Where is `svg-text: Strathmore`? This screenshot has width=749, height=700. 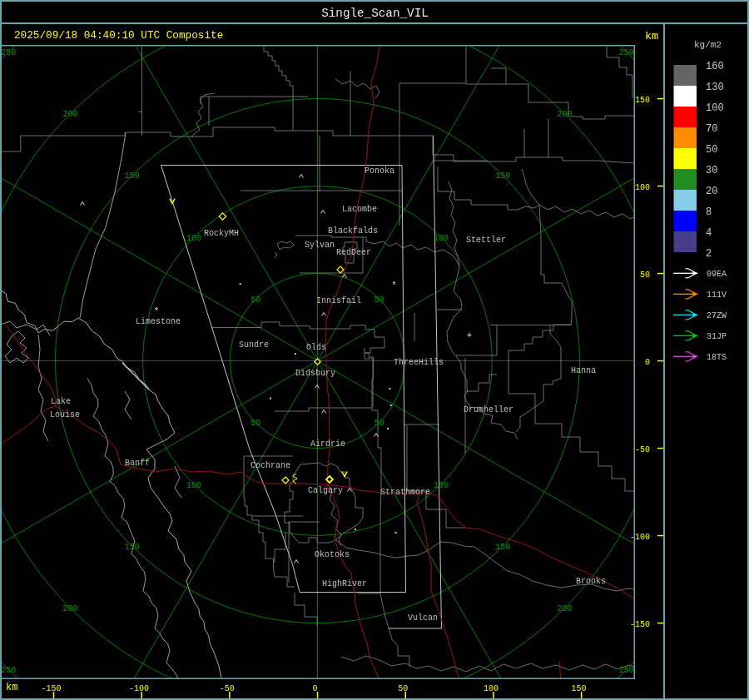 svg-text: Strathmore is located at coordinates (405, 493).